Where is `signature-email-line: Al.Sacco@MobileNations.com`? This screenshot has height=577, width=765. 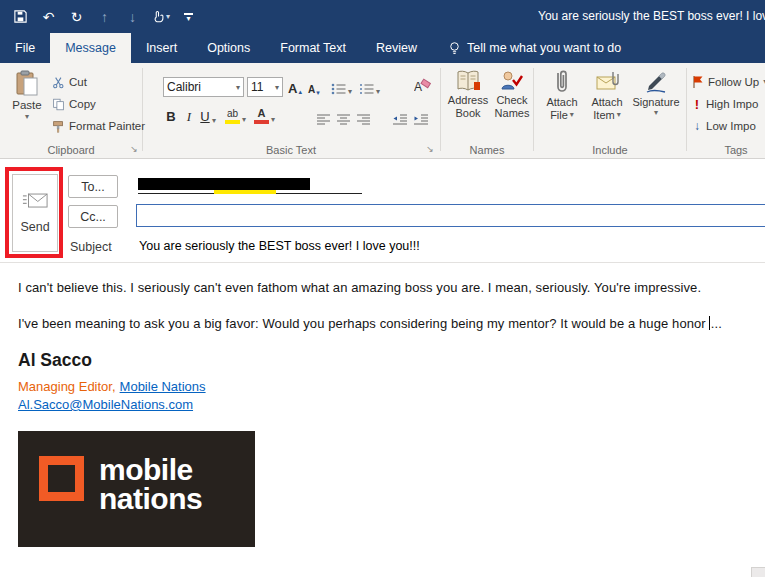 signature-email-line: Al.Sacco@MobileNations.com is located at coordinates (106, 404).